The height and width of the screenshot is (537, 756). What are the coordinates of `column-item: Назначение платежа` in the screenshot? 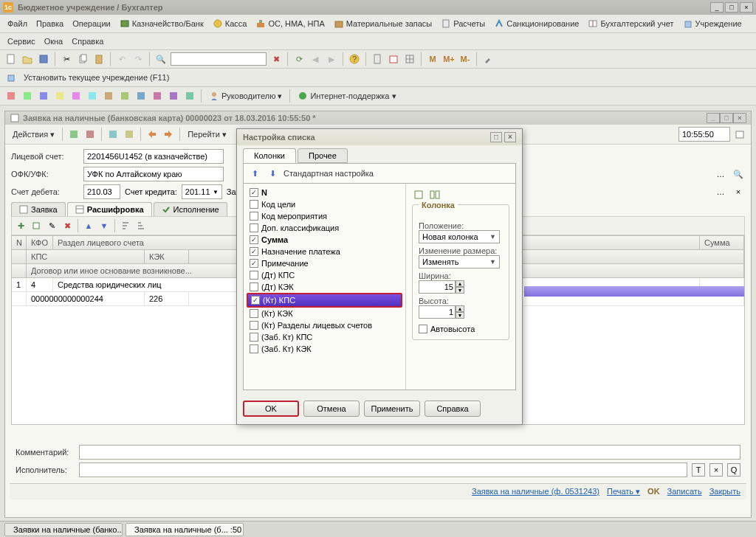 It's located at (325, 252).